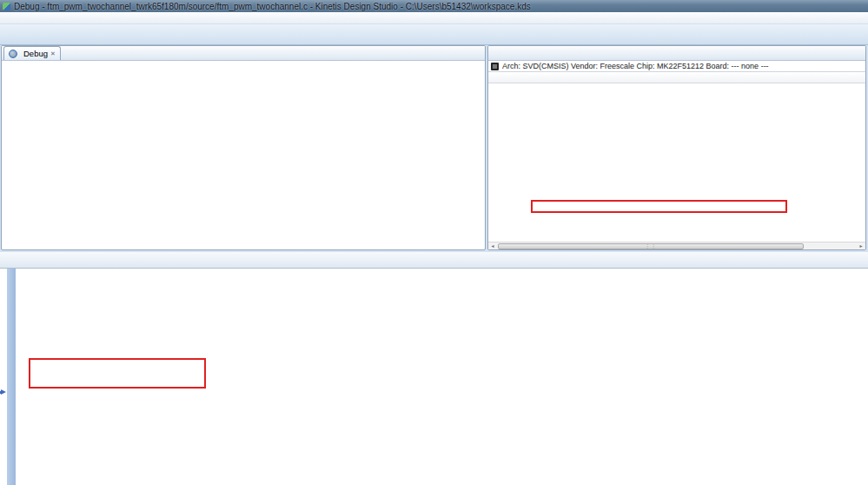 The image size is (868, 485). What do you see at coordinates (3, 392) in the screenshot?
I see `instruction-pointer-icon` at bounding box center [3, 392].